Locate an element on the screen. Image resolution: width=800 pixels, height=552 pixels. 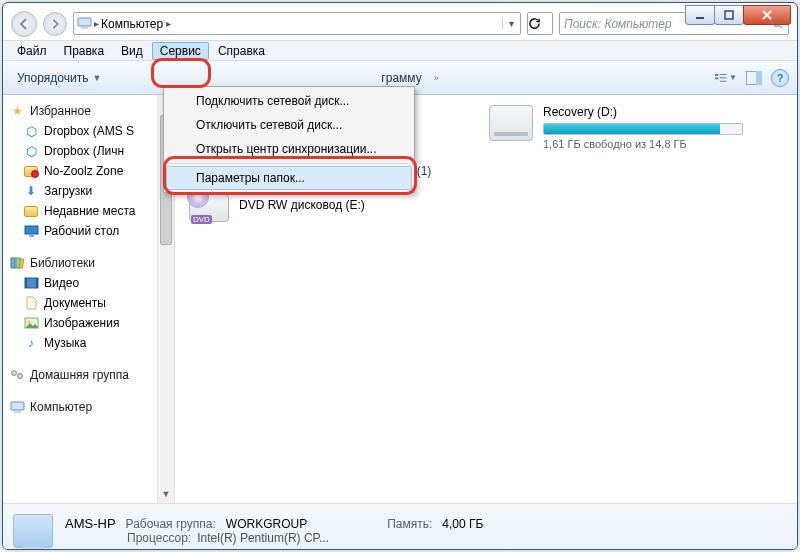
chevron-right-icon: ▸ is located at coordinates (168, 24).